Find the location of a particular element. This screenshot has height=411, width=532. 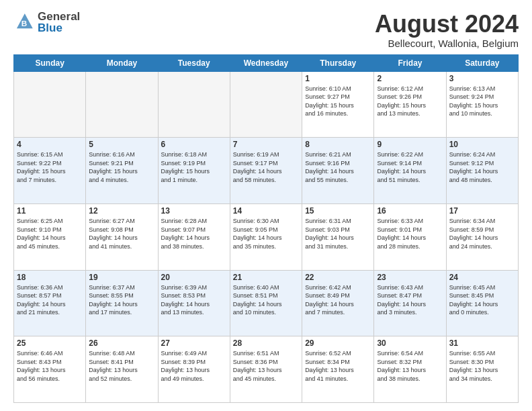

day-info: Sunrise: 6:24 AMSunset: 9:12 PMDaylight:… is located at coordinates (482, 167).